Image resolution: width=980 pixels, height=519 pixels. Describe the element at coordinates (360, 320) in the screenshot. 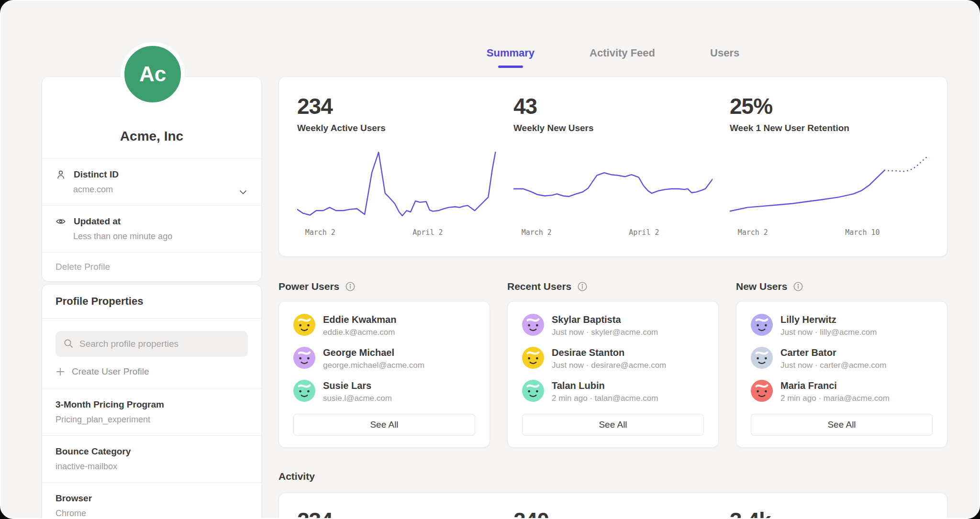

I see `user-name: Eddie Kwakman` at that location.